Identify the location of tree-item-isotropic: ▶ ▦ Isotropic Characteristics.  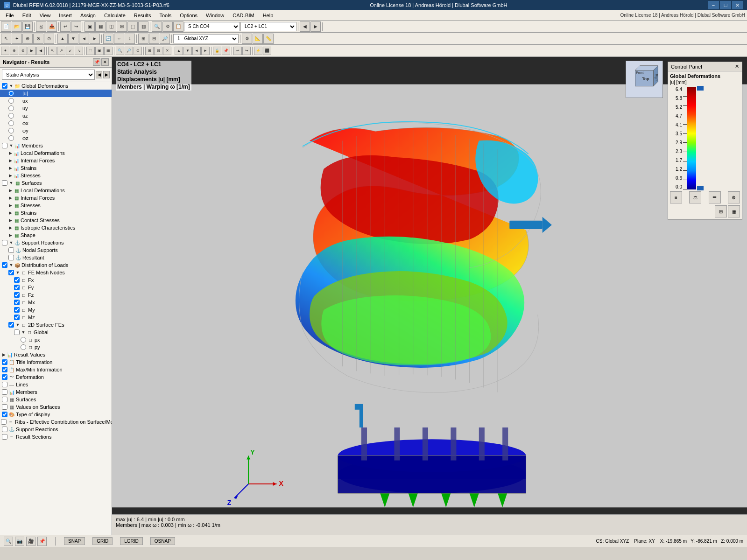
(56, 228).